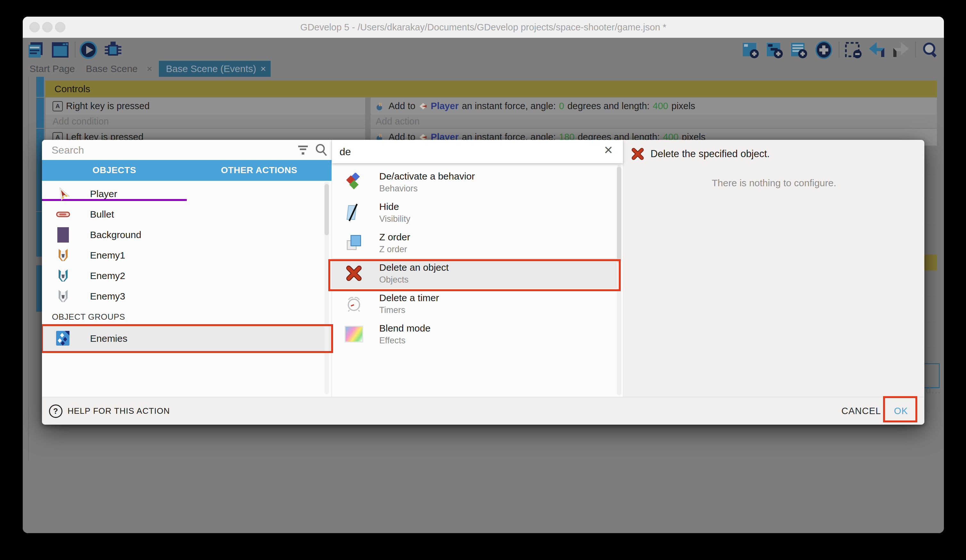 The width and height of the screenshot is (966, 560). What do you see at coordinates (183, 215) in the screenshot?
I see `object-item-bullet: Bullet` at bounding box center [183, 215].